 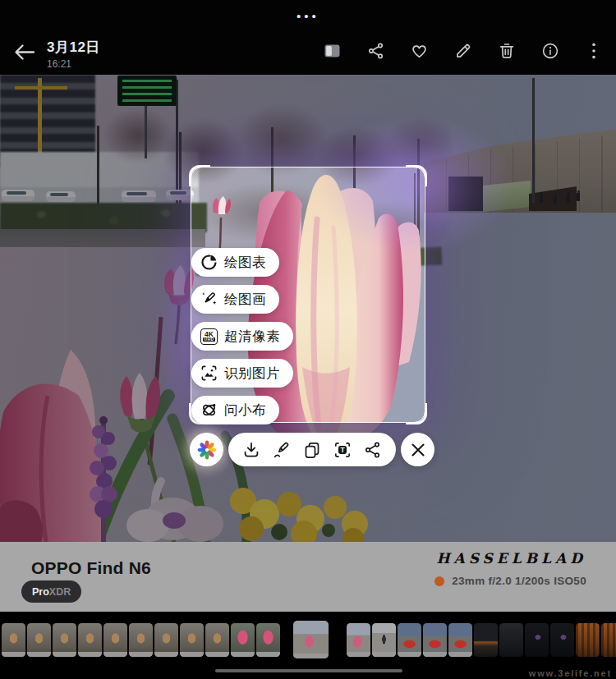 I want to click on info-button, so click(x=550, y=51).